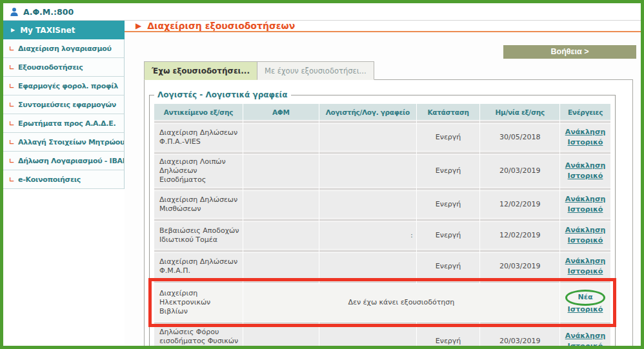 The image size is (644, 349). What do you see at coordinates (71, 142) in the screenshot?
I see `sidebar-item-label: Αλλαγή Στοιχείων Μητρώου` at bounding box center [71, 142].